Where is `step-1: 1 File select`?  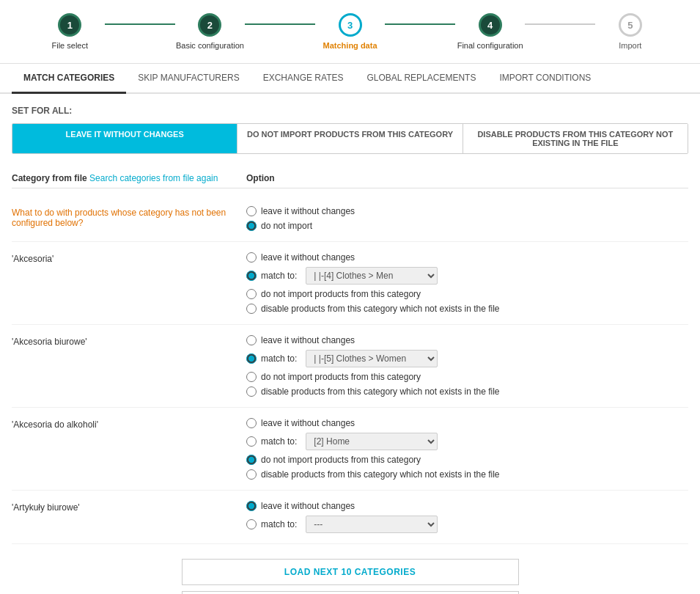 step-1: 1 File select is located at coordinates (70, 32).